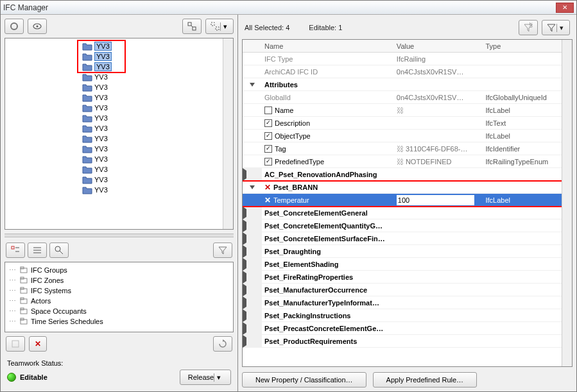  Describe the element at coordinates (289, 8) in the screenshot. I see `titlebar: IFC Manager ✕` at that location.